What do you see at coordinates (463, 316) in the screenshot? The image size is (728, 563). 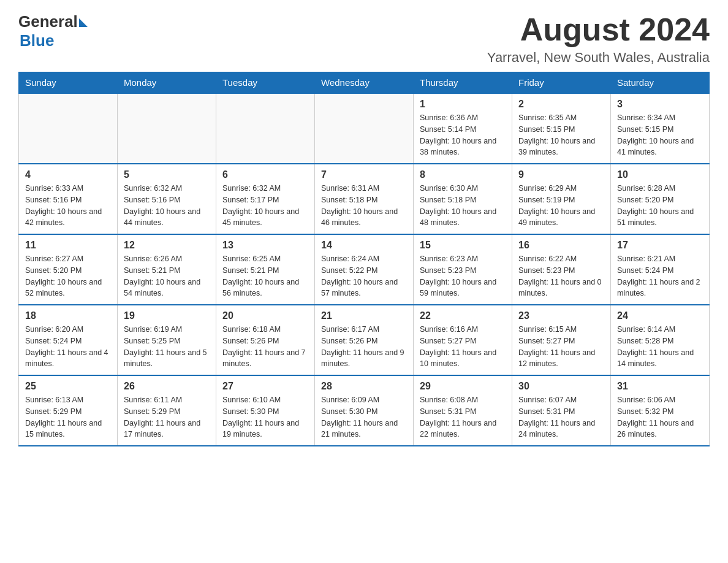 I see `day-number: 22` at bounding box center [463, 316].